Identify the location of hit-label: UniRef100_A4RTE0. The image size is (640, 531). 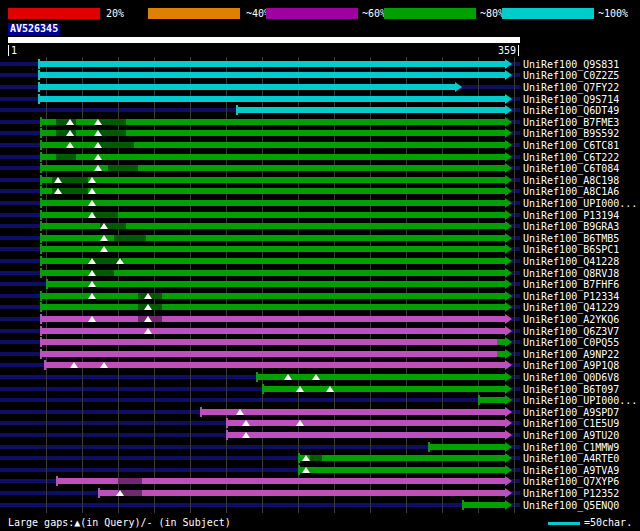
(571, 458).